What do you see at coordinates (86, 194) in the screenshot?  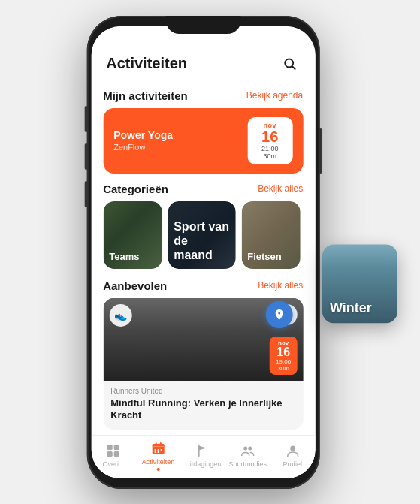 I see `silent-button` at bounding box center [86, 194].